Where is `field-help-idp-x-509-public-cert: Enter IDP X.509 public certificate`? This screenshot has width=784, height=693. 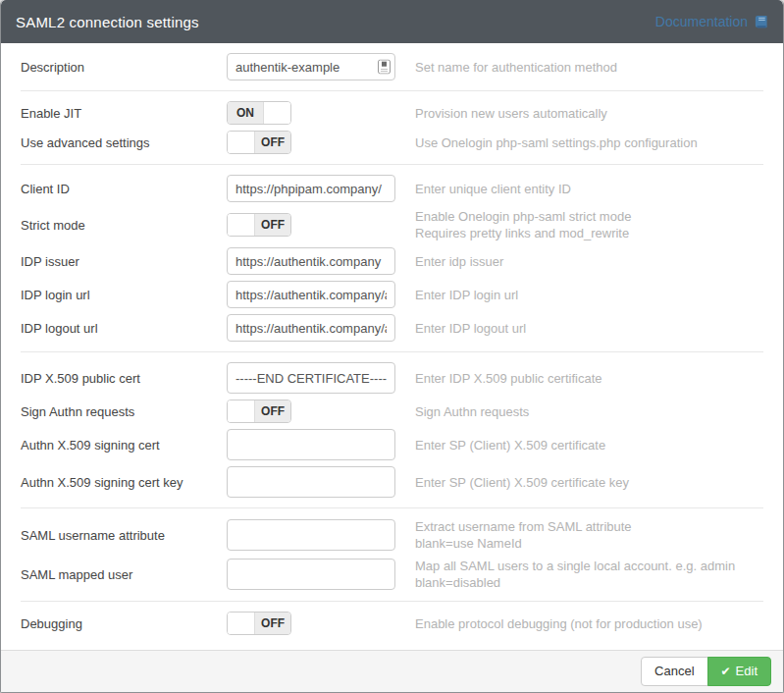
field-help-idp-x-509-public-cert: Enter IDP X.509 public certificate is located at coordinates (508, 379).